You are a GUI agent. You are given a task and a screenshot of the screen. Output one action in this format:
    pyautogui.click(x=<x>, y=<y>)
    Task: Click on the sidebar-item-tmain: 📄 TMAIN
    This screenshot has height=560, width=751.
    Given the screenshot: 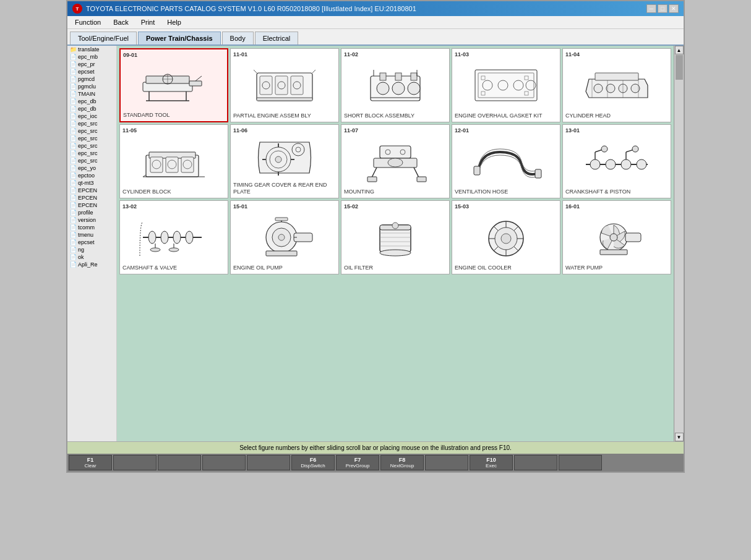 What is the action you would take?
    pyautogui.click(x=92, y=94)
    